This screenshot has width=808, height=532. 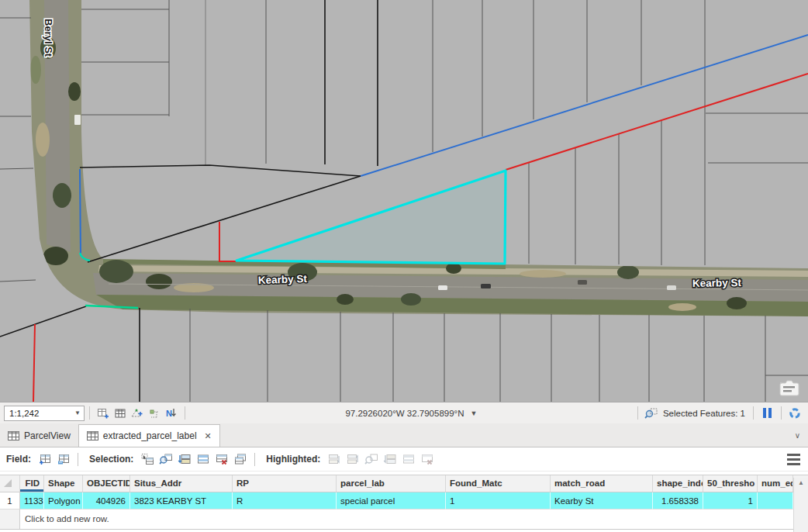 I want to click on cell-match-road: Kearby St, so click(x=602, y=501).